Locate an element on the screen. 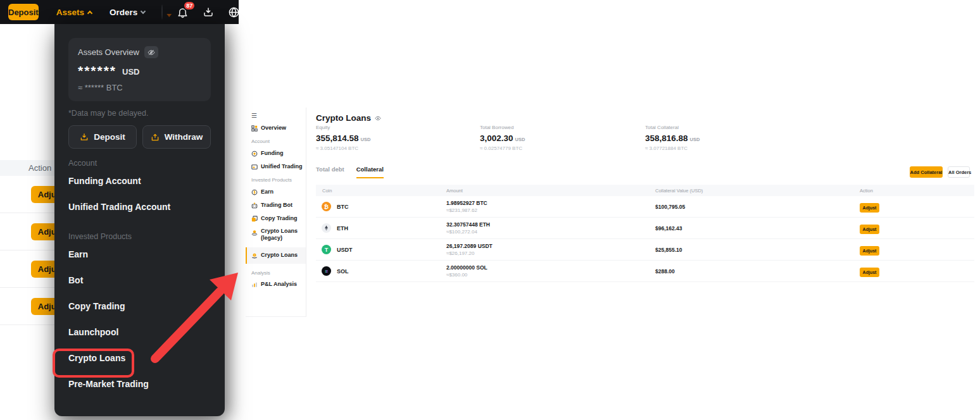  sidebar-item-funding: Funding is located at coordinates (279, 153).